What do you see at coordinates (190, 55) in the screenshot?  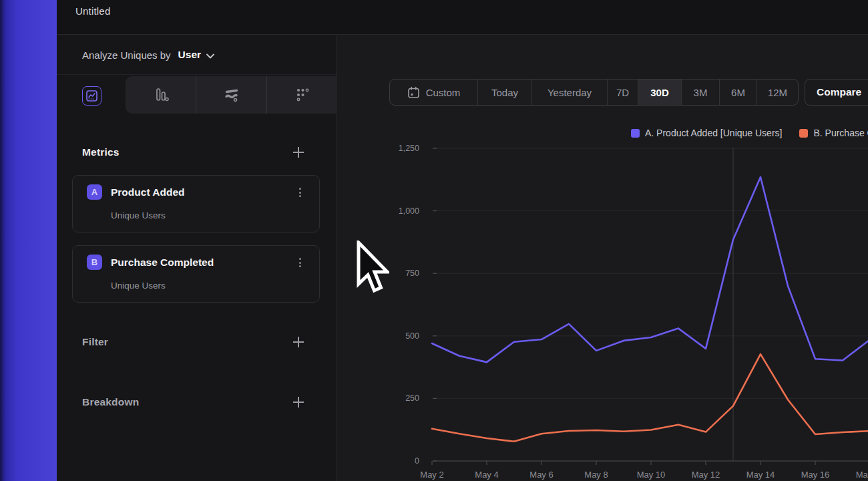 I see `analyze-by-dropdown: User` at bounding box center [190, 55].